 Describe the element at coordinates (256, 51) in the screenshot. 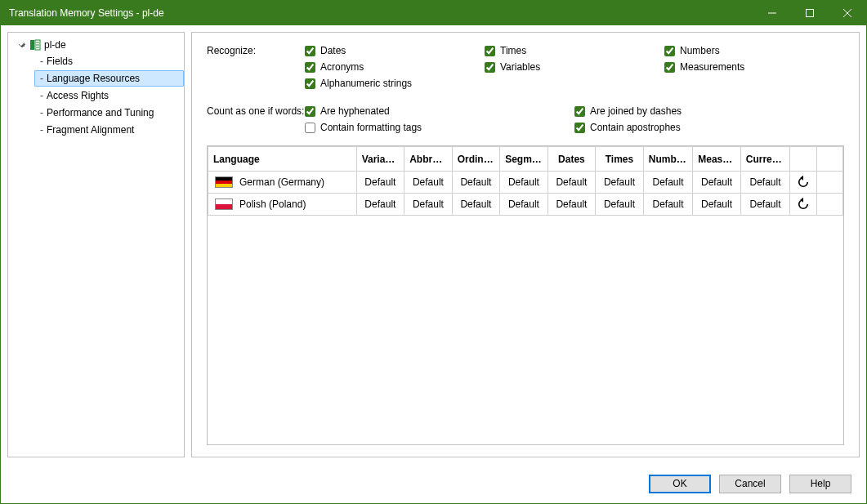

I see `recognize-label: Recognize:` at that location.